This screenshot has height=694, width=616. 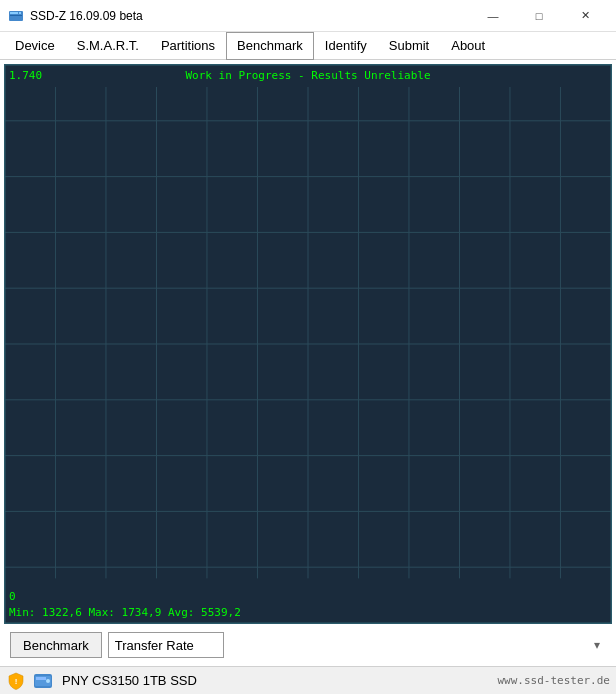 What do you see at coordinates (250, 16) in the screenshot?
I see `window-title: SSD-Z 16.09.09 beta` at bounding box center [250, 16].